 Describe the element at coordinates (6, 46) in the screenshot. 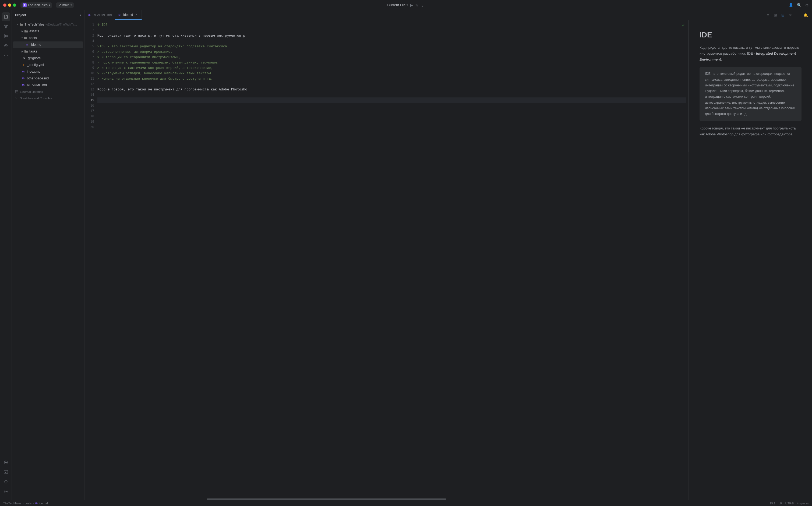

I see `bookmarks-icon` at that location.